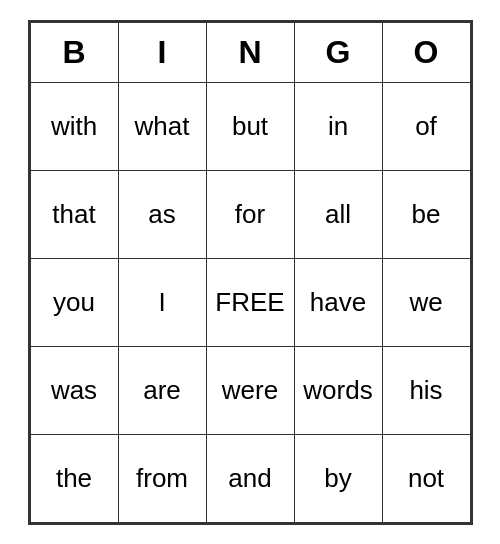  I want to click on bingo-cell: have, so click(338, 302).